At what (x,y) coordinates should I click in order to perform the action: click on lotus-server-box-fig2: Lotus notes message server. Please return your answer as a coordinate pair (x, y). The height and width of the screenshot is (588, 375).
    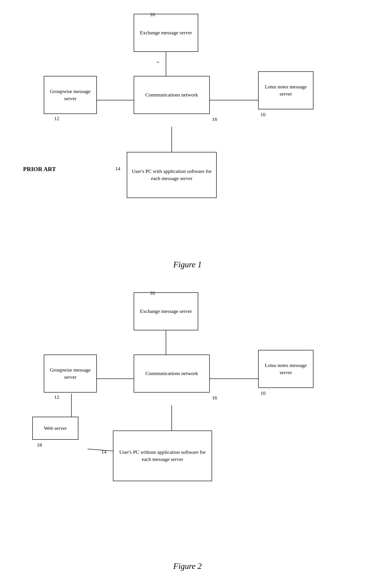
    Looking at the image, I should click on (286, 369).